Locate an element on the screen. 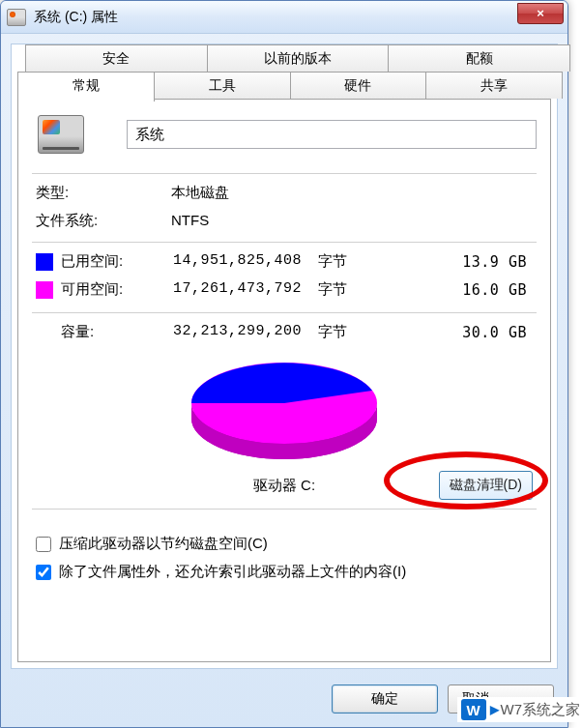  disk-cleanup-button: 磁盘清理(D) is located at coordinates (485, 485).